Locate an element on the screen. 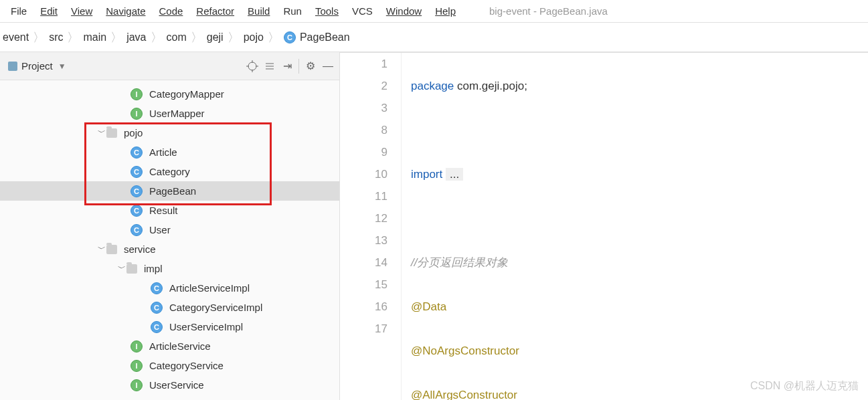 Image resolution: width=868 pixels, height=400 pixels. tree-item-category-mapper: I CategoryMapper is located at coordinates (170, 94).